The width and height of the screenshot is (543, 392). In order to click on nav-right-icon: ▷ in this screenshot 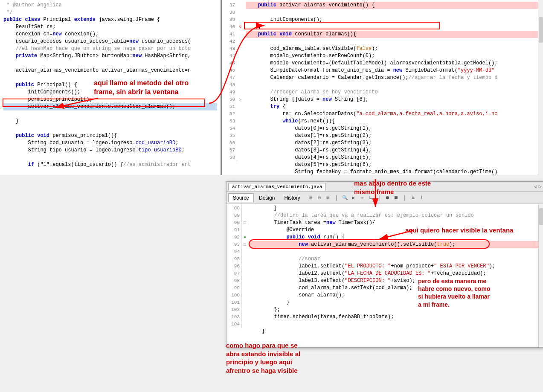, I will do `click(540, 187)`.